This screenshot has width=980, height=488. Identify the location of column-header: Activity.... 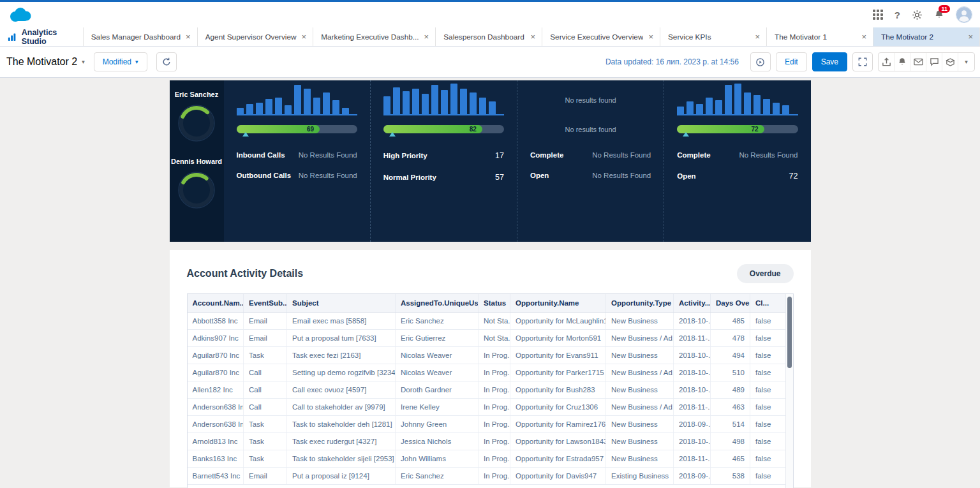
(692, 304).